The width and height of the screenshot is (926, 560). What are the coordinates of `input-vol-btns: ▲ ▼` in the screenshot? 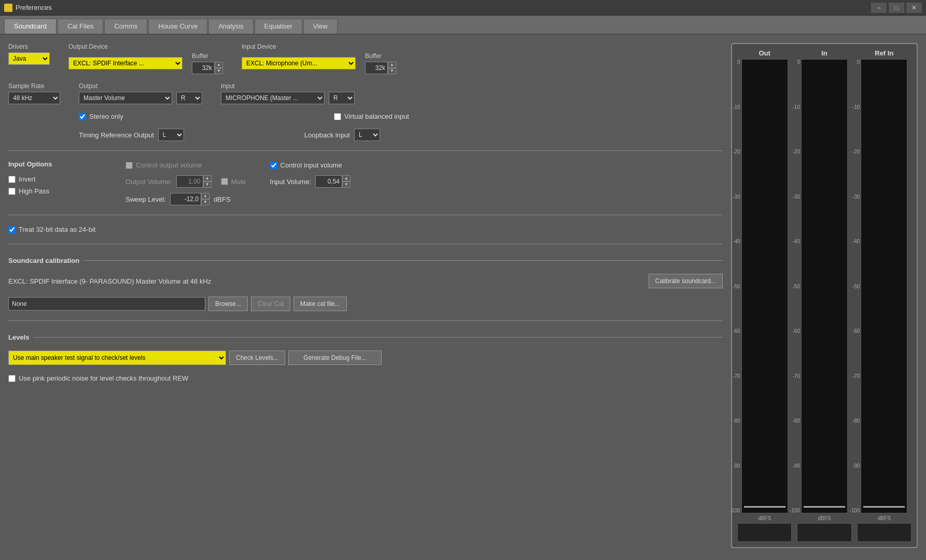 It's located at (346, 181).